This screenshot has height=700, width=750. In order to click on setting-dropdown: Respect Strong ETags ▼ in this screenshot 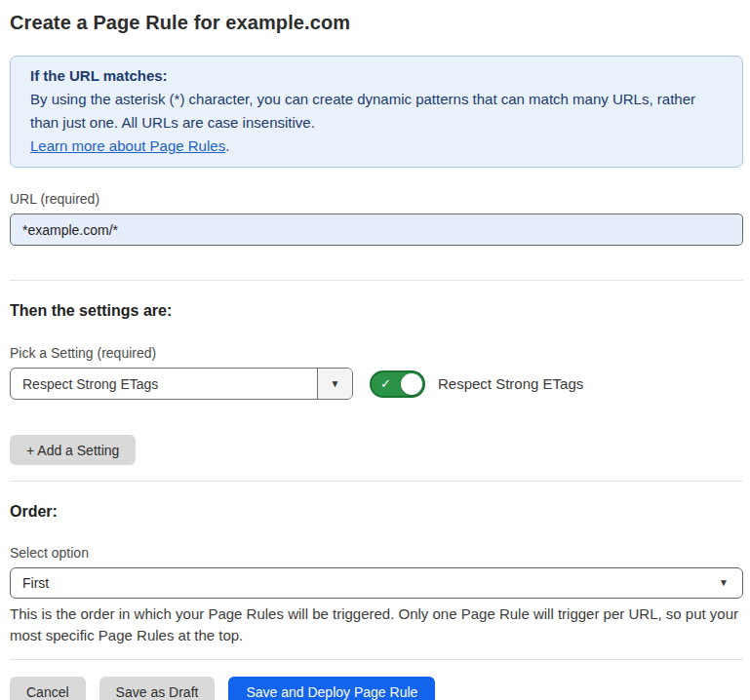, I will do `click(181, 384)`.